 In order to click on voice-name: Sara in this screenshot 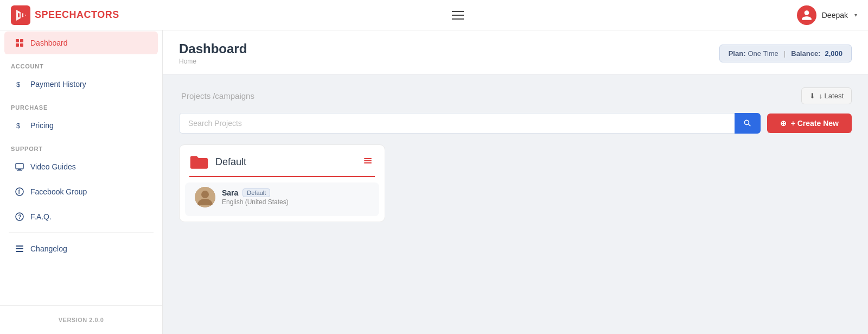, I will do `click(230, 193)`.